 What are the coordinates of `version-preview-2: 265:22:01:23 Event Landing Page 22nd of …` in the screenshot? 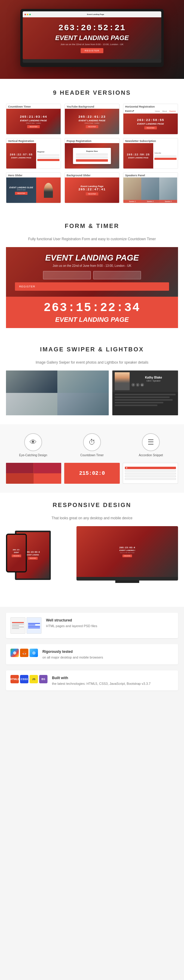 It's located at (92, 122).